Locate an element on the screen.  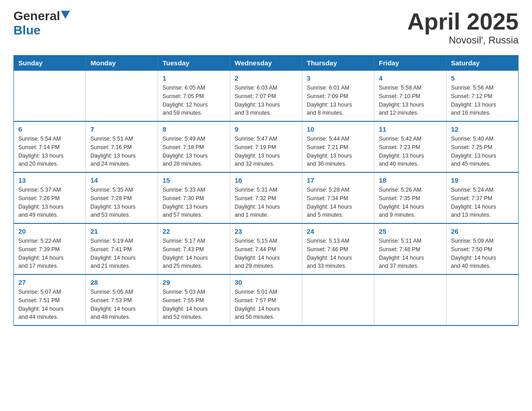
day-info: Sunrise: 5:01 AM Sunset: 7:57 PM Dayligh… is located at coordinates (266, 304).